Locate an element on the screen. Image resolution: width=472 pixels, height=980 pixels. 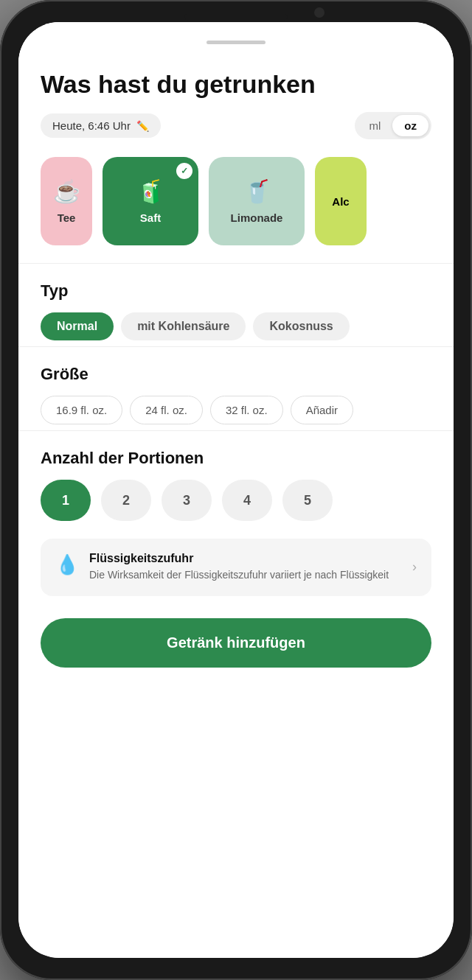
saft-icon: 🧃 is located at coordinates (150, 192).